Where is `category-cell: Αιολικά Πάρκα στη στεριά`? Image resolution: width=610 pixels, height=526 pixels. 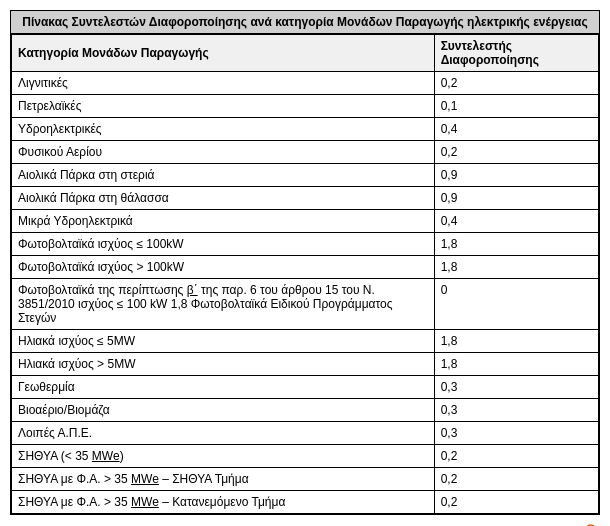
category-cell: Αιολικά Πάρκα στη στεριά is located at coordinates (224, 176).